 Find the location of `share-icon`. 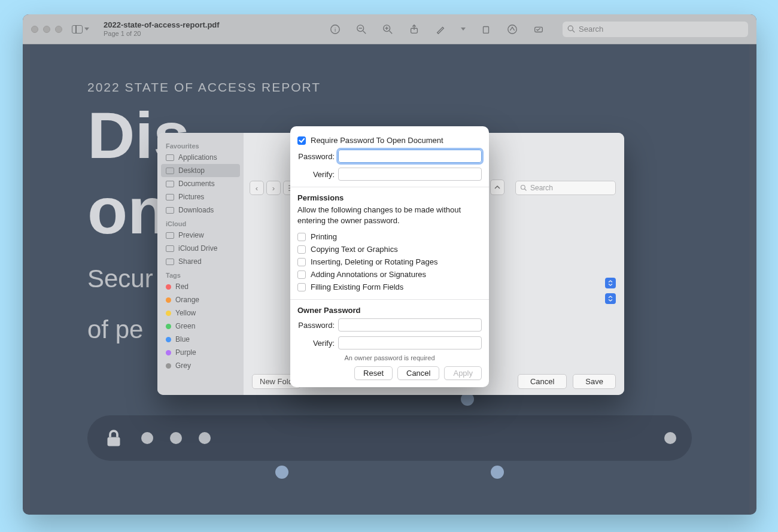

share-icon is located at coordinates (414, 29).